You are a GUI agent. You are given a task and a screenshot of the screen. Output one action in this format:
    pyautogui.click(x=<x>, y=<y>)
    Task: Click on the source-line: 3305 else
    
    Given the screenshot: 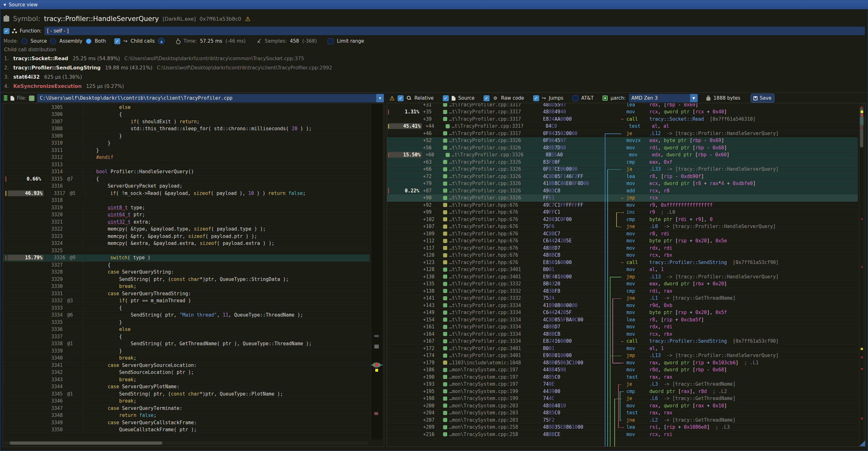 What is the action you would take?
    pyautogui.click(x=187, y=108)
    